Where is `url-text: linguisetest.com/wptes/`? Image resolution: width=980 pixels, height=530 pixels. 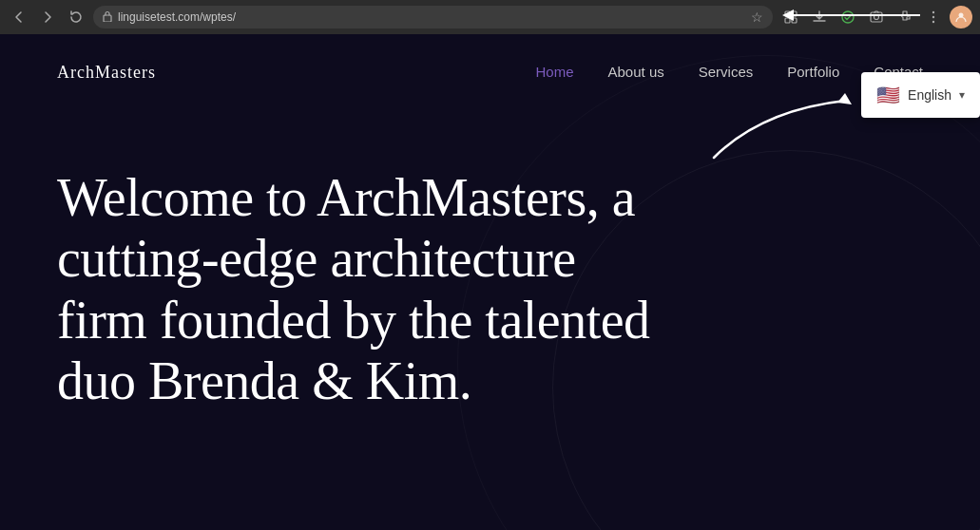
url-text: linguisetest.com/wptes/ is located at coordinates (430, 17).